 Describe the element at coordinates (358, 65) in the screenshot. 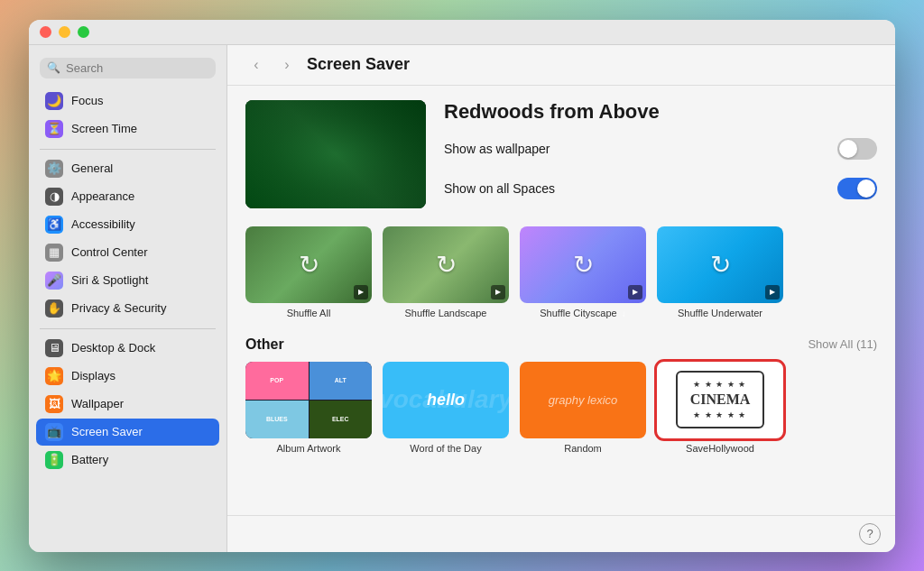

I see `panel-title: Screen Saver` at that location.